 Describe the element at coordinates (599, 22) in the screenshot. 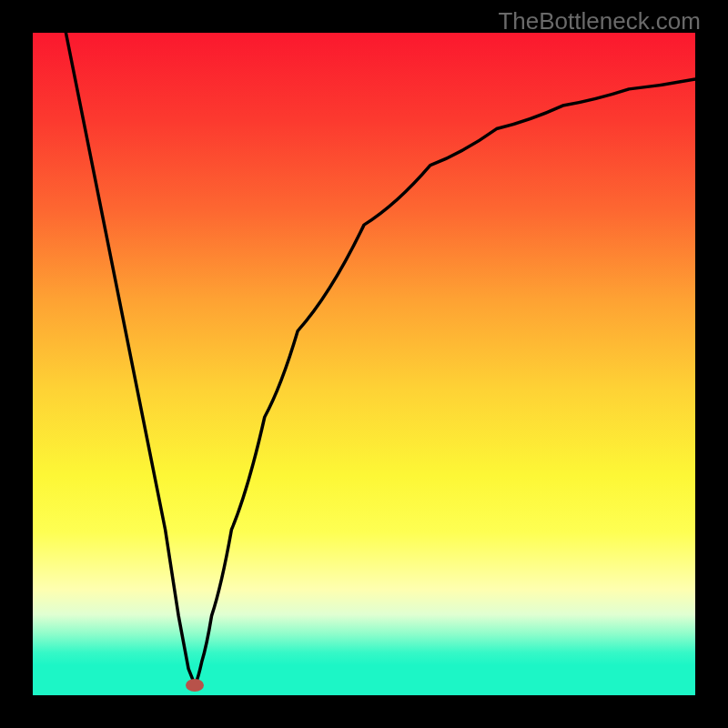

I see `watermark-text: TheBottleneck.com` at that location.